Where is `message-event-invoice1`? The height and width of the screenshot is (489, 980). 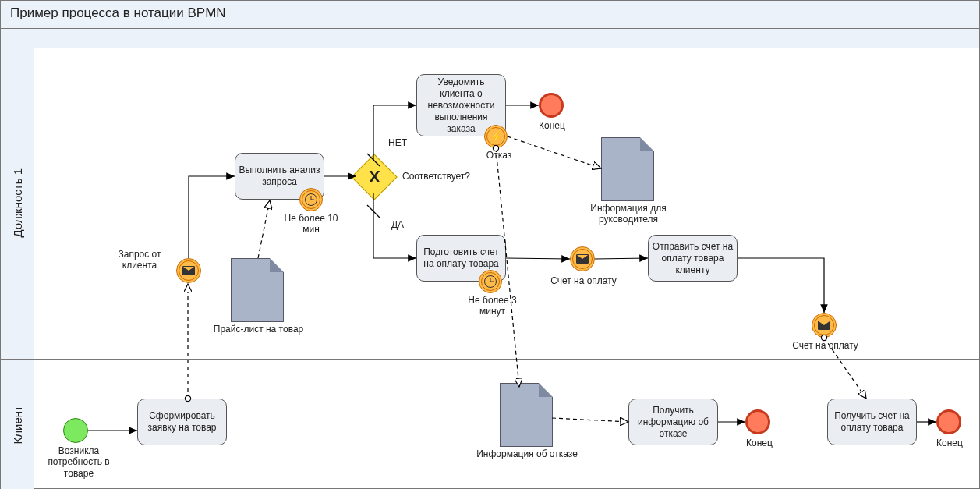 message-event-invoice1 is located at coordinates (582, 259).